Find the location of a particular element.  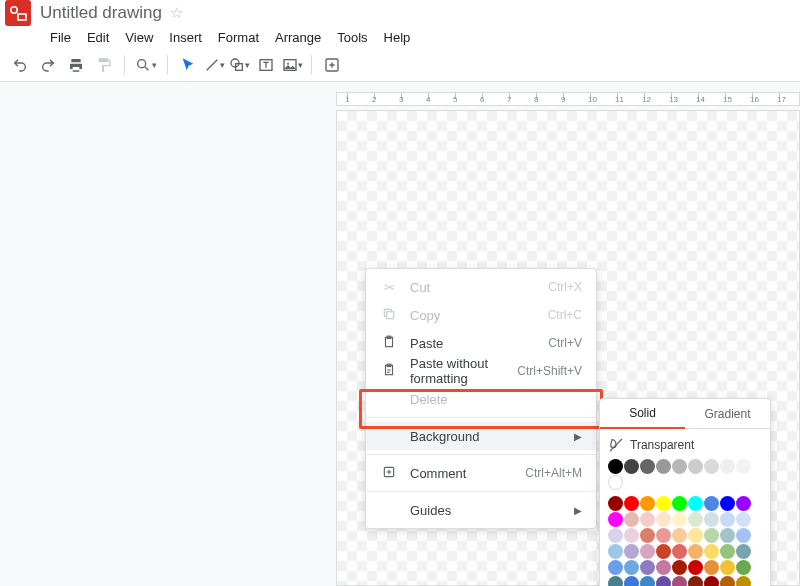

ctx-paste-shortcut: Ctrl+V is located at coordinates (565, 343).